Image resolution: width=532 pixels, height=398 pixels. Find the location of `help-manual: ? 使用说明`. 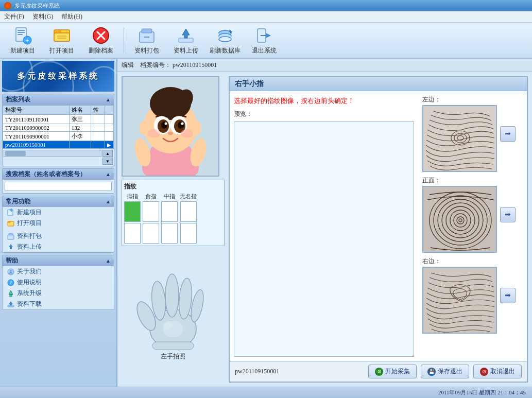

help-manual: ? 使用说明 is located at coordinates (58, 282).